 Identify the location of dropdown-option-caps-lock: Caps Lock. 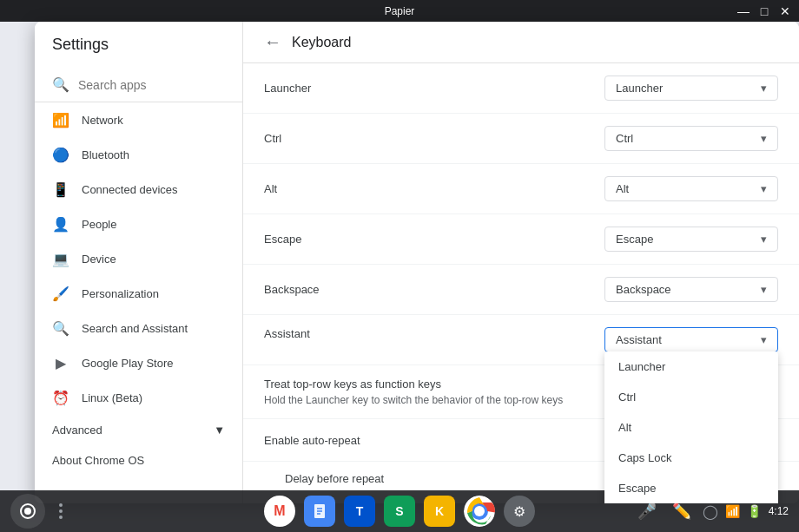
(691, 458).